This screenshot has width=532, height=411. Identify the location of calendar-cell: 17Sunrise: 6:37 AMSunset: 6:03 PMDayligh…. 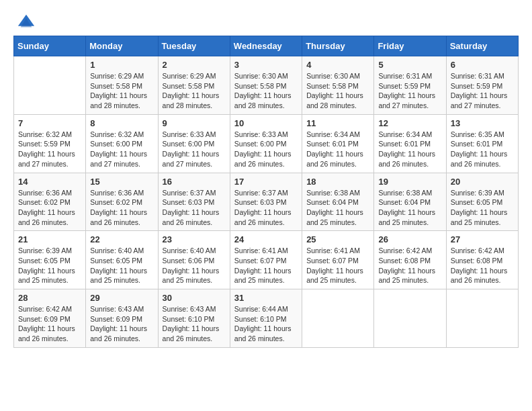
(266, 201).